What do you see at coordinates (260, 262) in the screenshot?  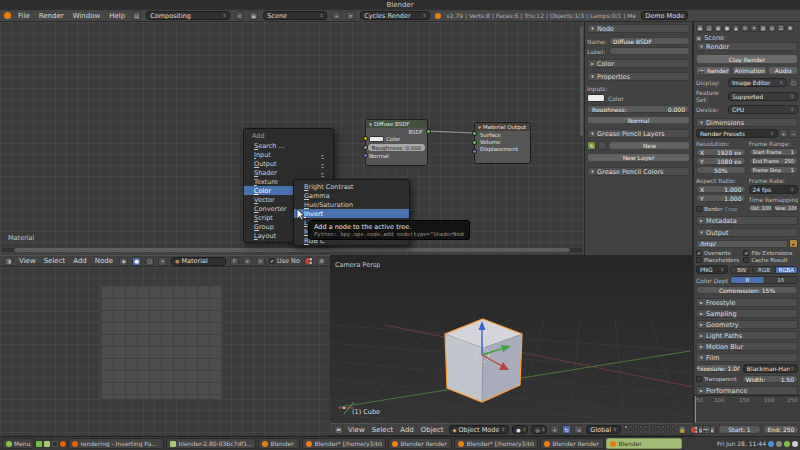 I see `unlink-button: ✕` at bounding box center [260, 262].